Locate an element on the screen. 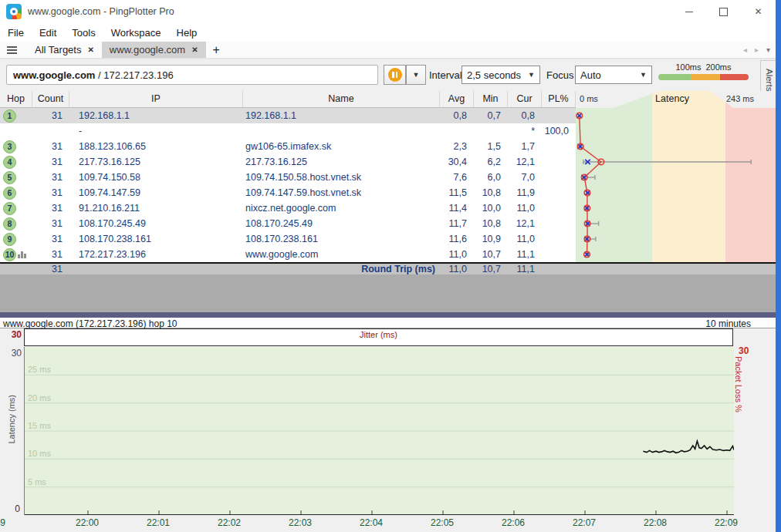  x-tick-label: 22:00 is located at coordinates (87, 523).